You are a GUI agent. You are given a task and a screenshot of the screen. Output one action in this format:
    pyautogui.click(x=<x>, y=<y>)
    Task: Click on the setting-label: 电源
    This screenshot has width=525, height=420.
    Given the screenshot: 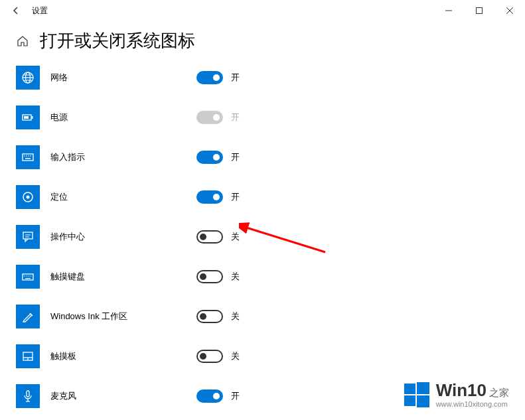 What is the action you would take?
    pyautogui.click(x=123, y=117)
    